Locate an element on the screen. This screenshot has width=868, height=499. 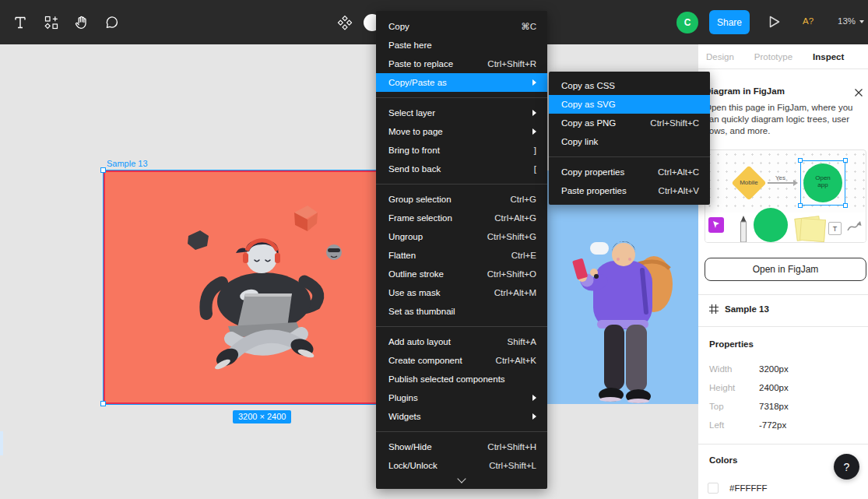
figjam-text-tool-icon: T is located at coordinates (835, 229).